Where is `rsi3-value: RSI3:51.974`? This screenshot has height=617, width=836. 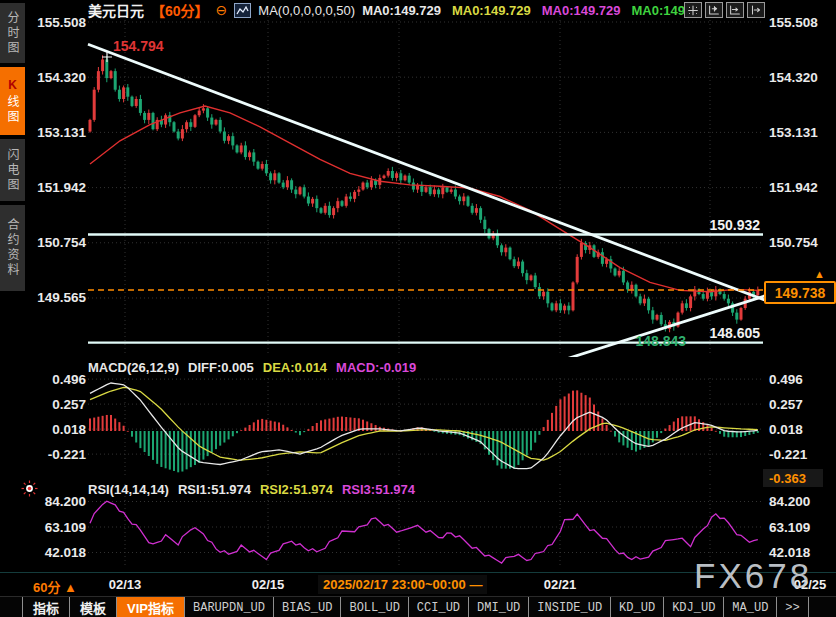
rsi3-value: RSI3:51.974 is located at coordinates (378, 490).